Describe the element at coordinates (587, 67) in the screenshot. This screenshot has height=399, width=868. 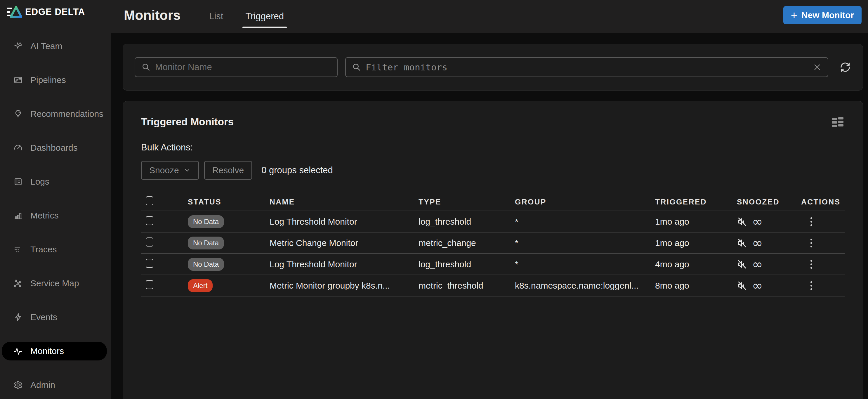
I see `filter-monitors-searchbox` at that location.